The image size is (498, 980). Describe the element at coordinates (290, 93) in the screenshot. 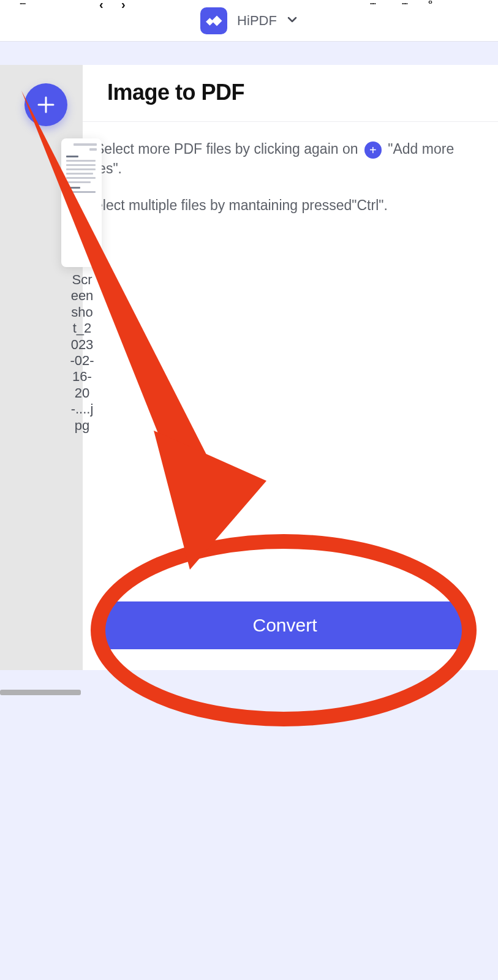

I see `page-header: Image to PDF` at that location.